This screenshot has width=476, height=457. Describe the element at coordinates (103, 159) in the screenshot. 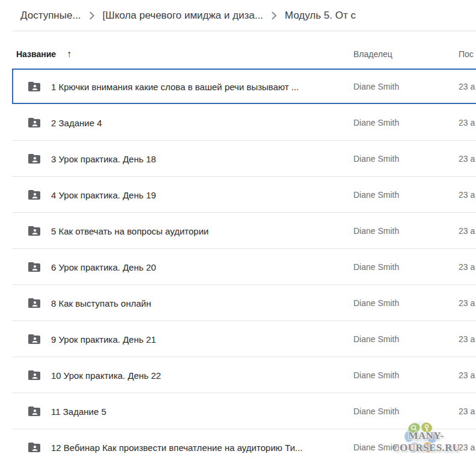

I see `row-name: 3 Урок практика. День 18` at that location.